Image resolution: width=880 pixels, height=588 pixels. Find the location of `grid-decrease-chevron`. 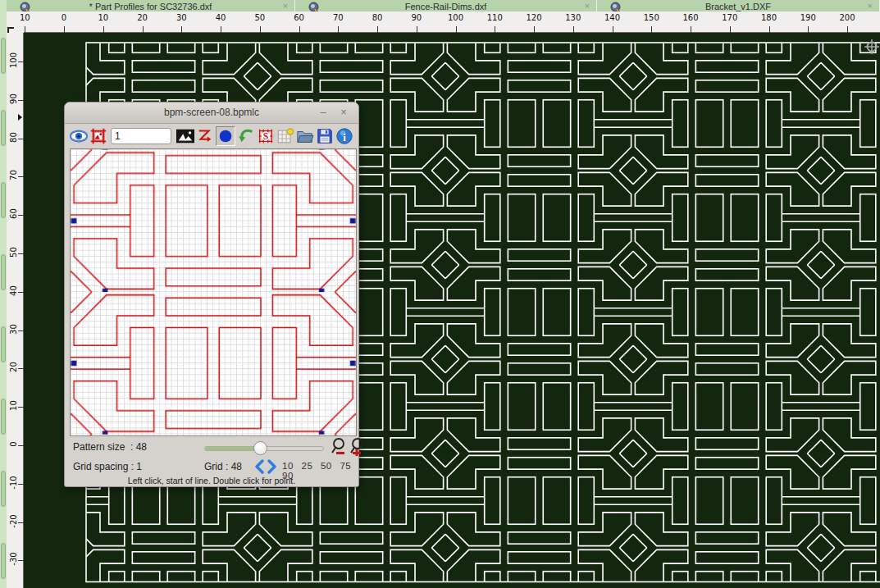

grid-decrease-chevron is located at coordinates (259, 467).